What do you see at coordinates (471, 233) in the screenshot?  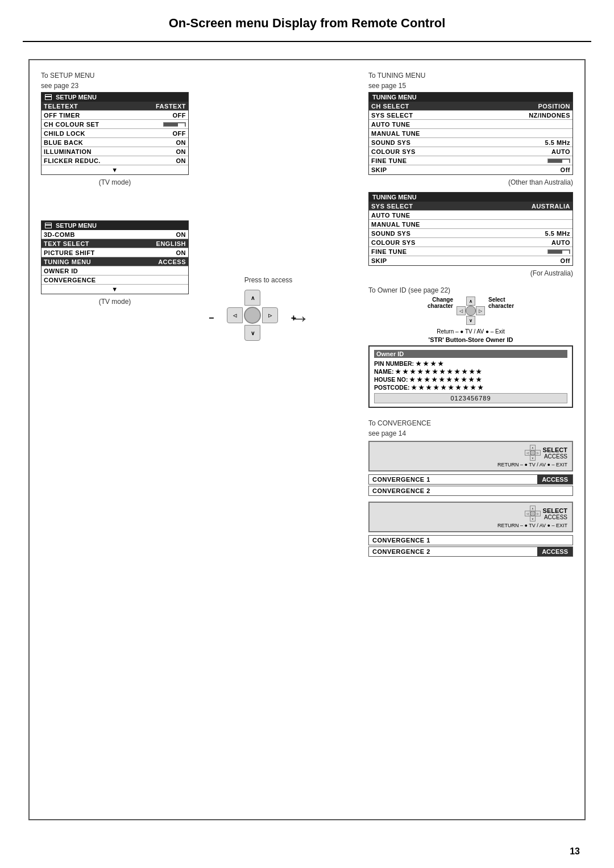 I see `tuning-aus-row-sound-sys: SOUND SYS 5.5 MHz` at bounding box center [471, 233].